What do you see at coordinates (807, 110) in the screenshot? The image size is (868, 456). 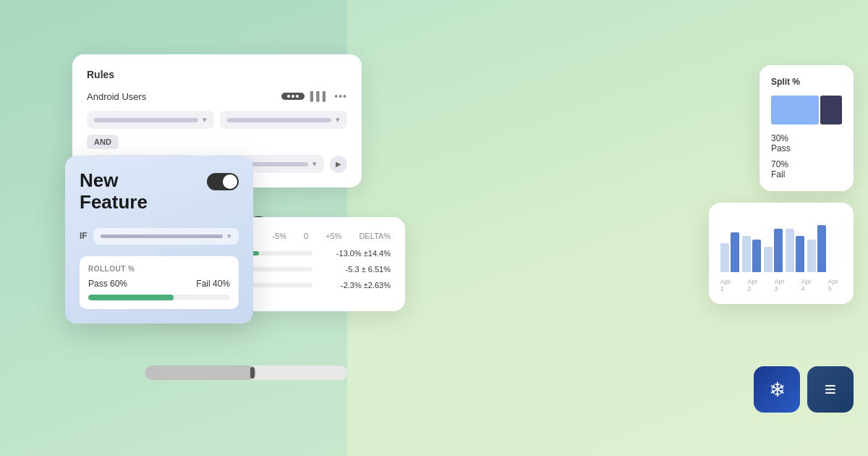 I see `split-bar-row` at bounding box center [807, 110].